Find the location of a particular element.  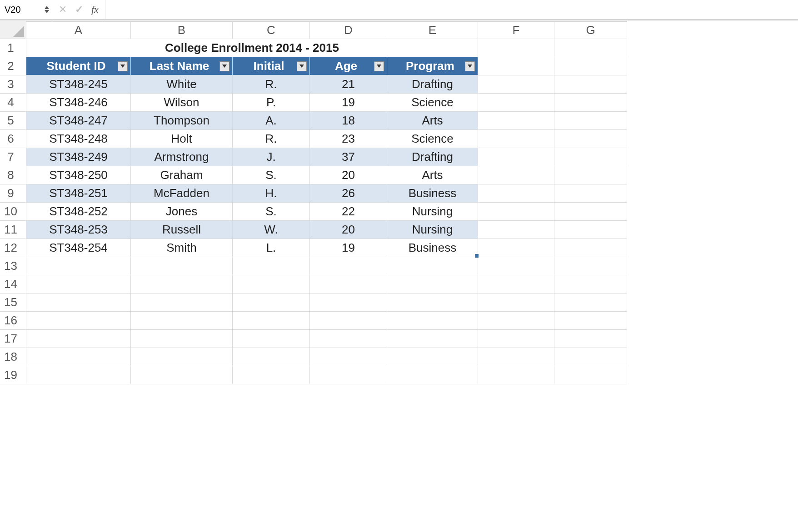

table-cell: A. is located at coordinates (271, 121).